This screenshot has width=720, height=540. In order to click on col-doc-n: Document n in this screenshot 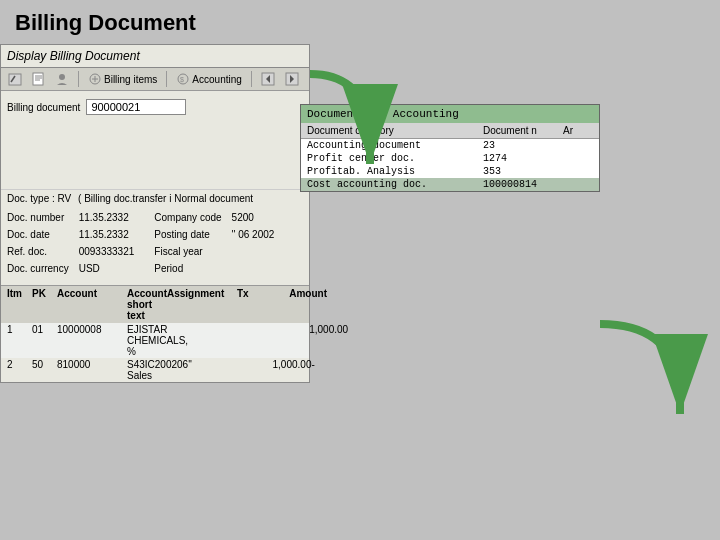, I will do `click(523, 130)`.